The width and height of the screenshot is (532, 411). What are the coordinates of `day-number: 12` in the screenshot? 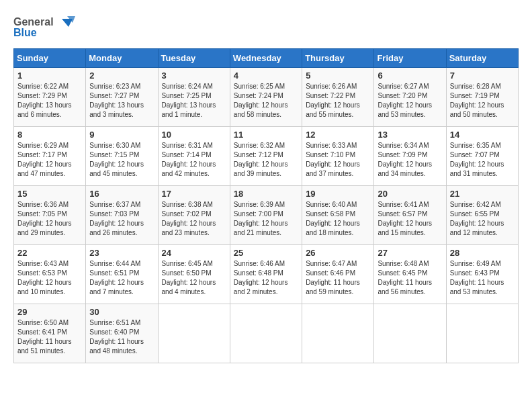 It's located at (338, 134).